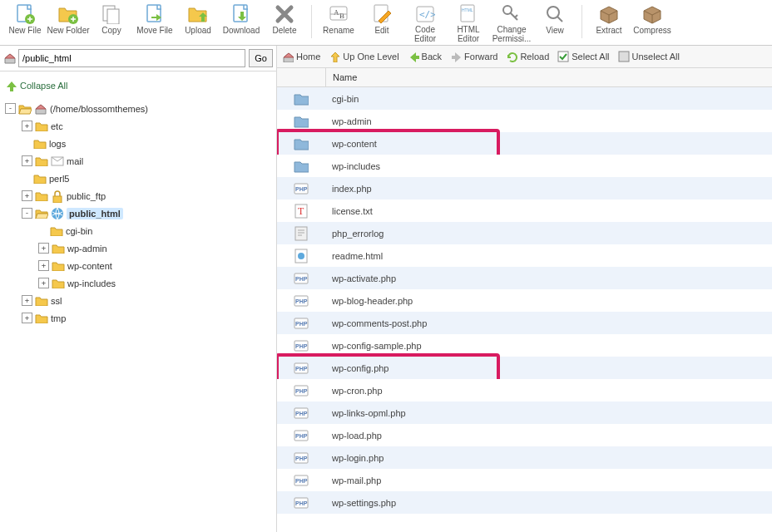  Describe the element at coordinates (147, 301) in the screenshot. I see `tree-node-ssl: +ssl` at that location.